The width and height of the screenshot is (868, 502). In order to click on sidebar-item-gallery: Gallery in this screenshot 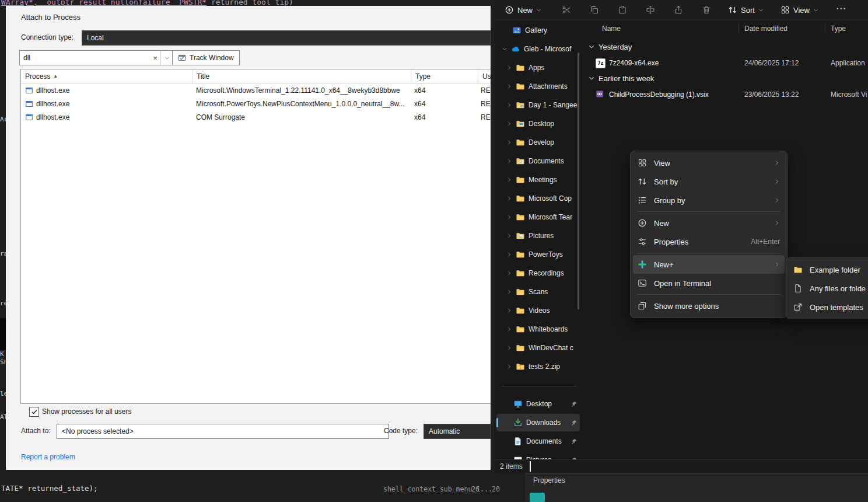, I will do `click(538, 30)`.